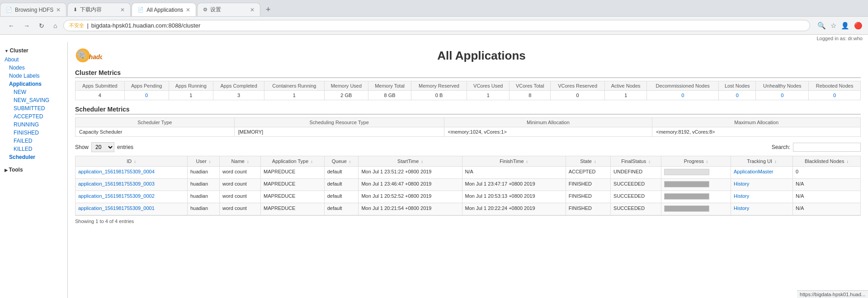  I want to click on metric-header-active-nodes: Active Nodes, so click(626, 86).